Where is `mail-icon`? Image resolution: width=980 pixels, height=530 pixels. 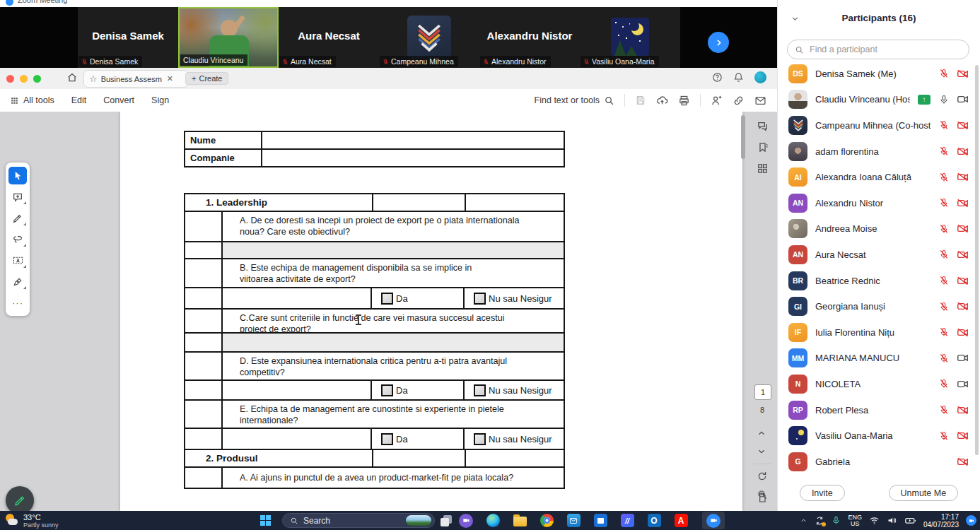
mail-icon is located at coordinates (573, 520).